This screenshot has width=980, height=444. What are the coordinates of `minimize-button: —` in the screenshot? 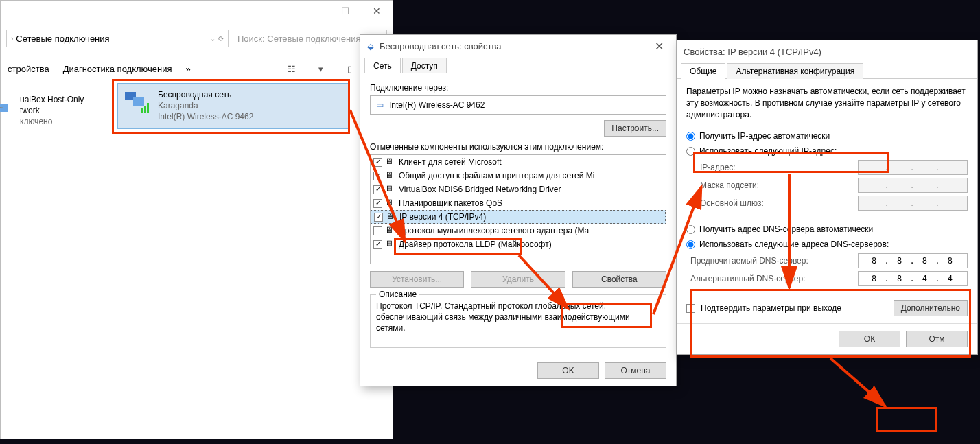 It's located at (314, 11).